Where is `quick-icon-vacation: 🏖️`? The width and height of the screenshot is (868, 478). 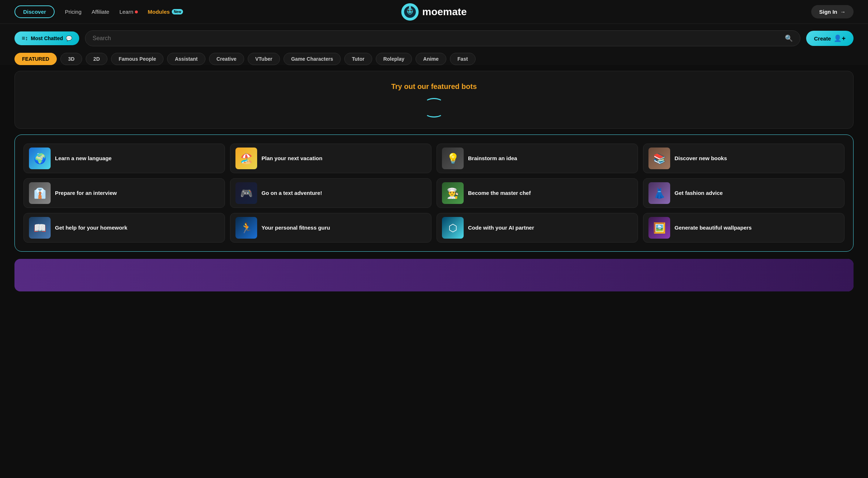
quick-icon-vacation: 🏖️ is located at coordinates (247, 158).